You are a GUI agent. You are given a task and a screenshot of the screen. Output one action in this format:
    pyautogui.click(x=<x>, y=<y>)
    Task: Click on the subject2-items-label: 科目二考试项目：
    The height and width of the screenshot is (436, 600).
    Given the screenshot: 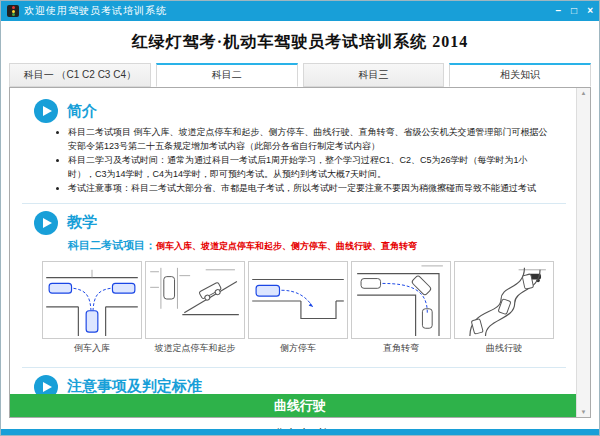 What is the action you would take?
    pyautogui.click(x=112, y=245)
    